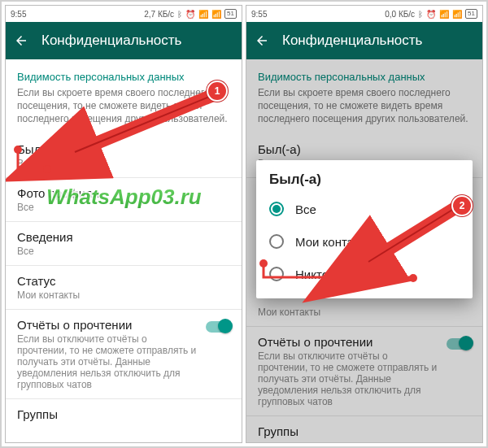  What do you see at coordinates (364, 274) in the screenshot?
I see `radio-option-nobody: Никто` at bounding box center [364, 274].